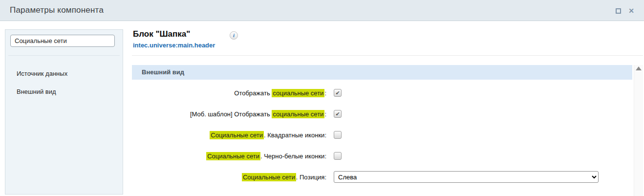  I want to click on field-label: [Моб. шаблон] Отображать социальные сети…, so click(229, 114).